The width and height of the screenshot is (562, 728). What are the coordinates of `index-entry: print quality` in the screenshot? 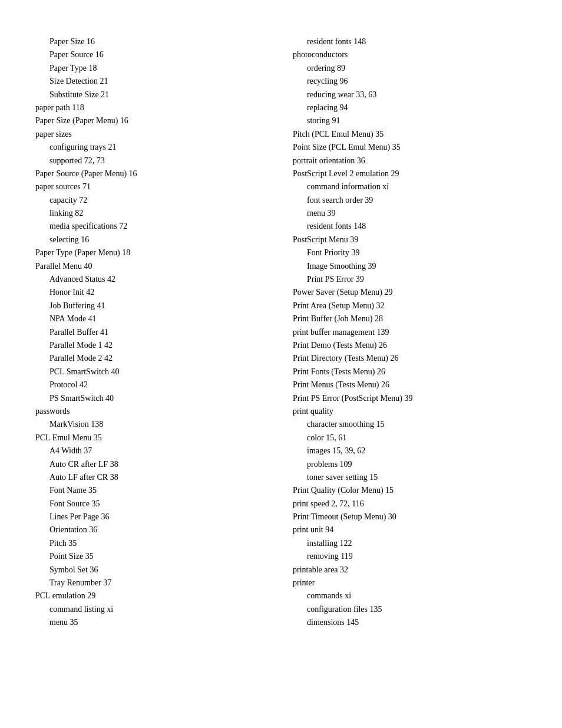 It's located at (410, 411).